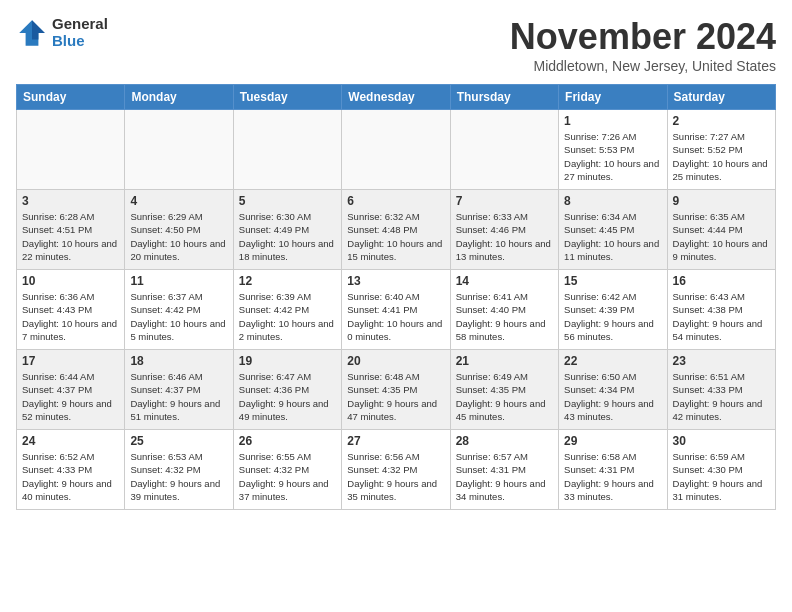 The width and height of the screenshot is (792, 612). I want to click on day-info: Sunrise: 6:58 AM Sunset: 4:31 PM Dayligh…, so click(612, 476).